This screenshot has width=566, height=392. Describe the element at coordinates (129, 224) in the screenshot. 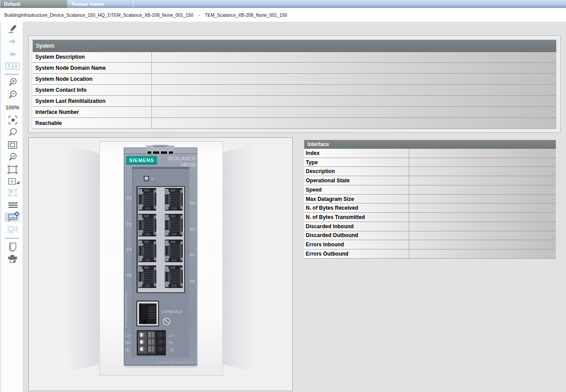

I see `svg-text: P2` at that location.